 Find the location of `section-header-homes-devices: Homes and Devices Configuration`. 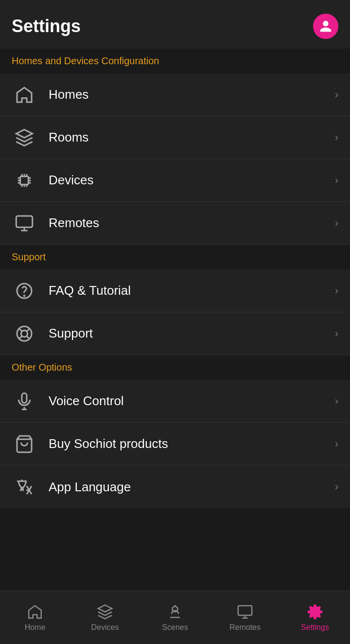

section-header-homes-devices: Homes and Devices Configuration is located at coordinates (175, 61).